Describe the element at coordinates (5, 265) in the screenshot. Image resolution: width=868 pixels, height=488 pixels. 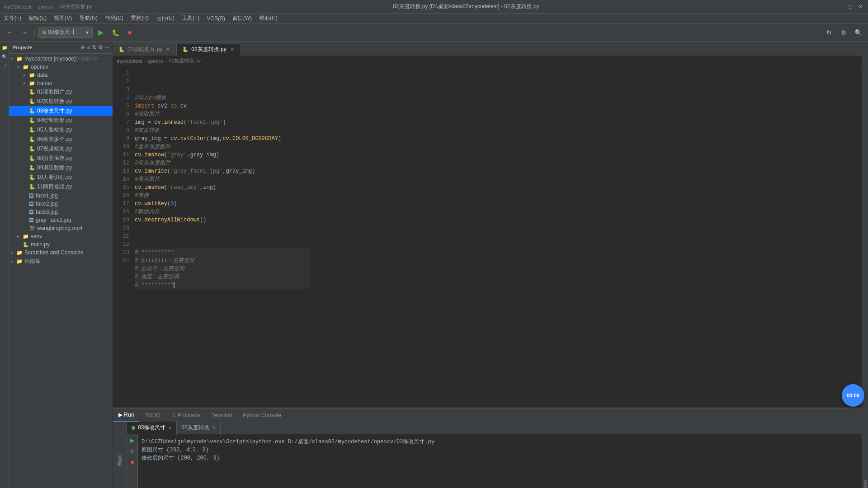
I see `activity-bar: 📁 🔍 ⎇ ⚙` at that location.